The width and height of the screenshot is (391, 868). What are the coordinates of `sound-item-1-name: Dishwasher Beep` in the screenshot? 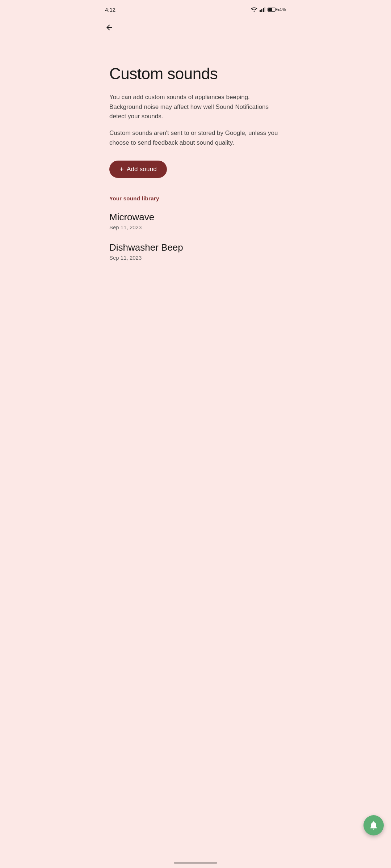 It's located at (196, 247).